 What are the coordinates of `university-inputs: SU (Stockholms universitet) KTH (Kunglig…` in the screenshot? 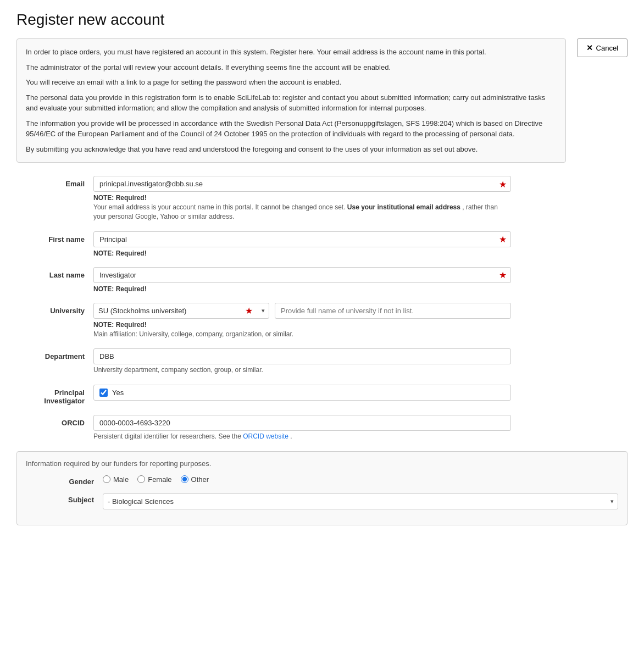 It's located at (302, 311).